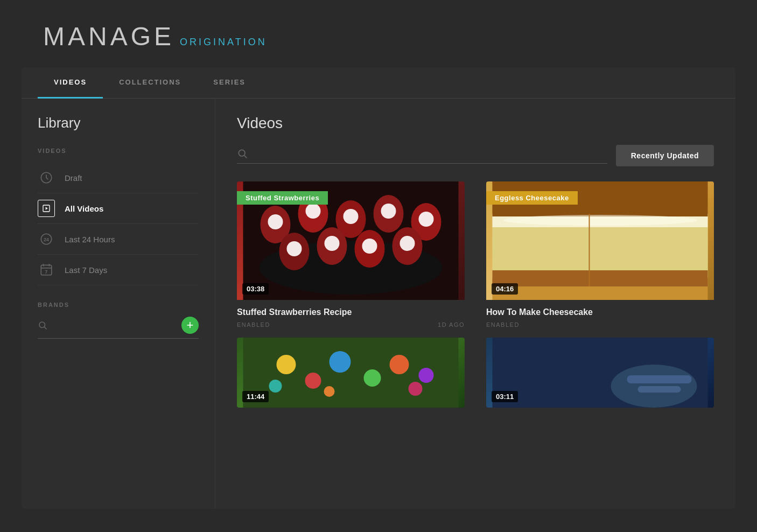  What do you see at coordinates (190, 325) in the screenshot?
I see `add-brand-button: +` at bounding box center [190, 325].